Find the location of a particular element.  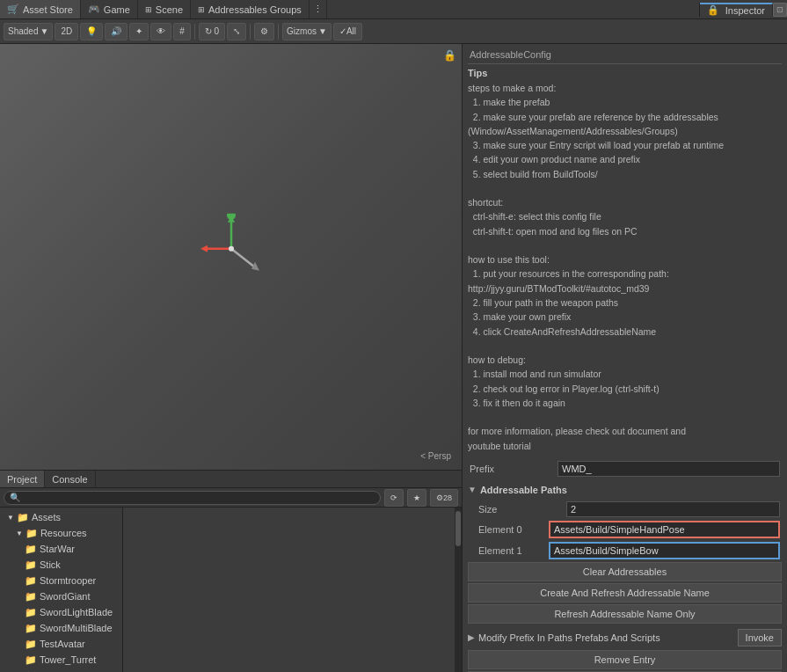

element0-field: Element 0 is located at coordinates (624, 530).